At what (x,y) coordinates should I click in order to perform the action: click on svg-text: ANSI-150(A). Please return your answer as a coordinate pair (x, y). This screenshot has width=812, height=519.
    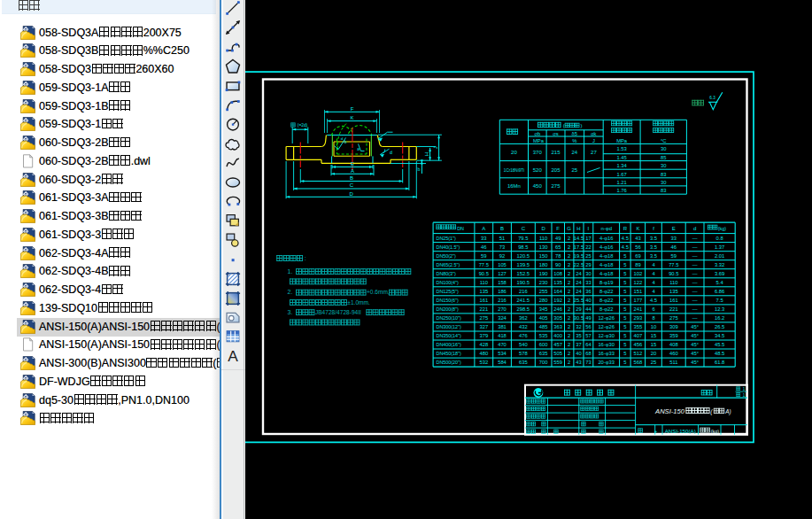
    Looking at the image, I should click on (680, 430).